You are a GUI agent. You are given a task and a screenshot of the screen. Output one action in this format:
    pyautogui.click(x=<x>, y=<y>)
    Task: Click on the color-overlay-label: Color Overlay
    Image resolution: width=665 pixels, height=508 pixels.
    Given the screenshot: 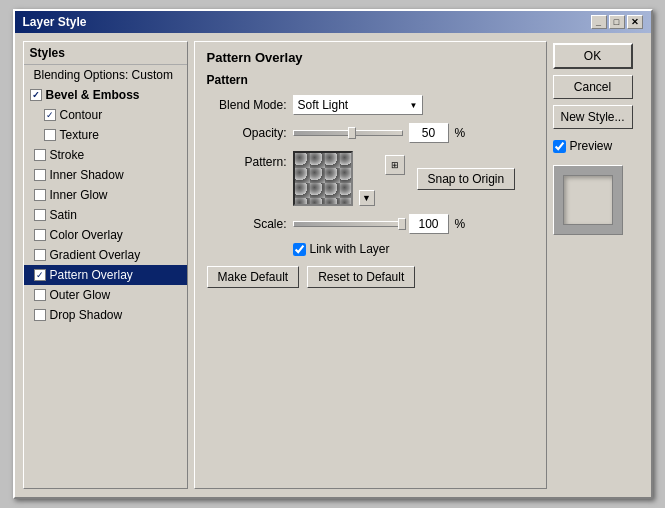 What is the action you would take?
    pyautogui.click(x=86, y=235)
    